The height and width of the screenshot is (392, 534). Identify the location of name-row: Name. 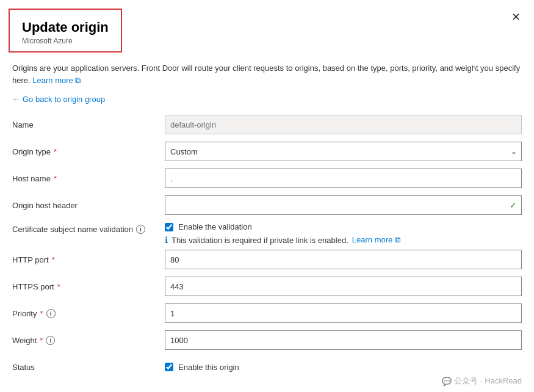
(267, 125).